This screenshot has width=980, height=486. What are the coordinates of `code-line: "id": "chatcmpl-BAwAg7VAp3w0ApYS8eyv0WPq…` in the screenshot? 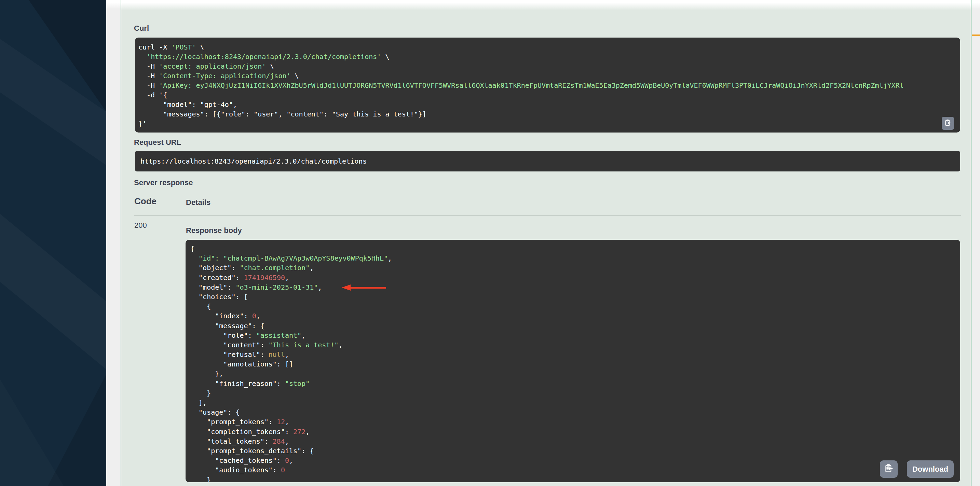 It's located at (575, 258).